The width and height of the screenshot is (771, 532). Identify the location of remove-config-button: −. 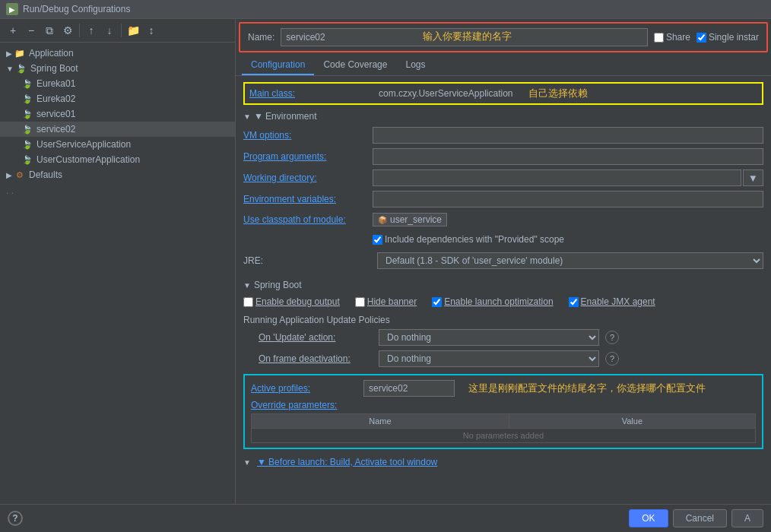
(31, 30).